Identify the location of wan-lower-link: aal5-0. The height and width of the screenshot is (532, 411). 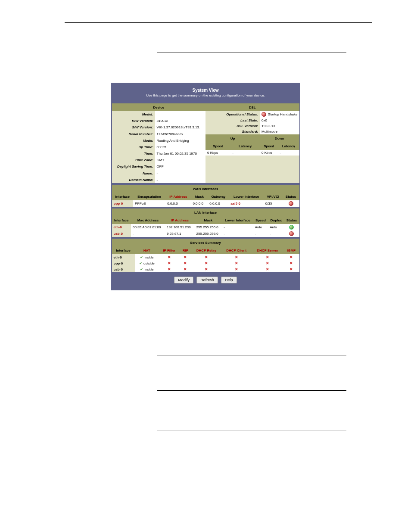
(246, 203).